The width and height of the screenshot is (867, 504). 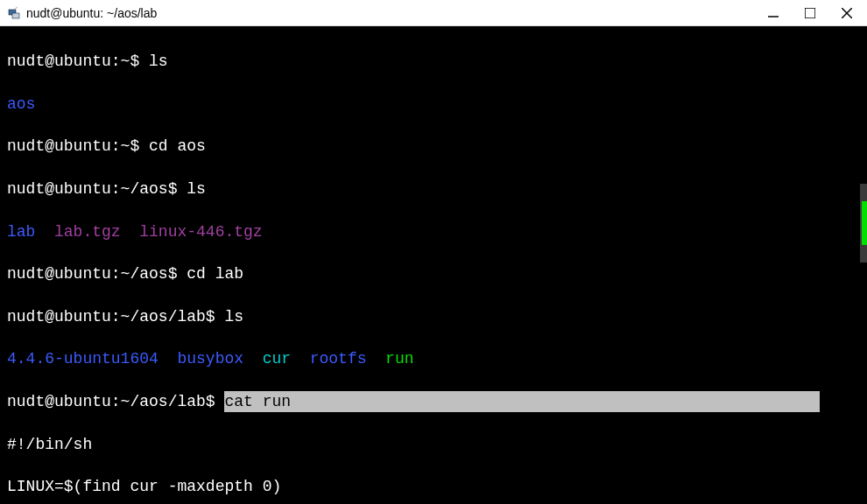 What do you see at coordinates (434, 402) in the screenshot?
I see `terminal-line: nudt@ubuntu:~/aos/lab$ cat run` at bounding box center [434, 402].